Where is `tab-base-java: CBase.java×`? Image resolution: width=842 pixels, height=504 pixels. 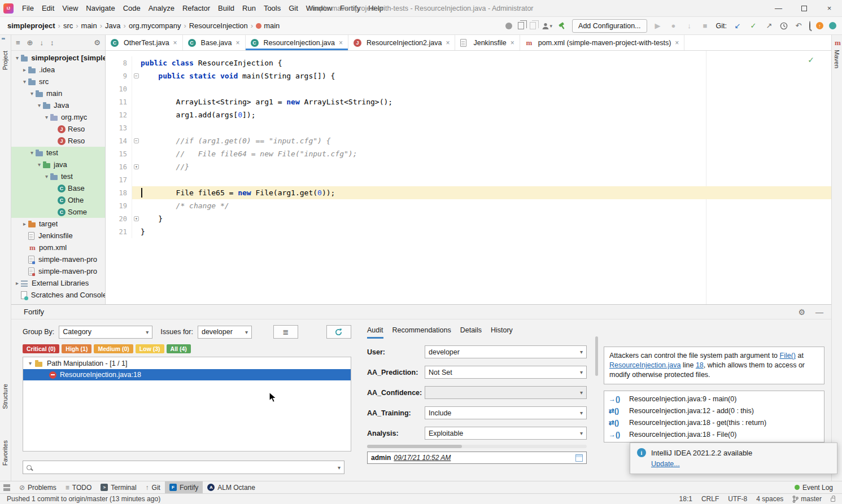
tab-base-java: CBase.java× is located at coordinates (215, 43).